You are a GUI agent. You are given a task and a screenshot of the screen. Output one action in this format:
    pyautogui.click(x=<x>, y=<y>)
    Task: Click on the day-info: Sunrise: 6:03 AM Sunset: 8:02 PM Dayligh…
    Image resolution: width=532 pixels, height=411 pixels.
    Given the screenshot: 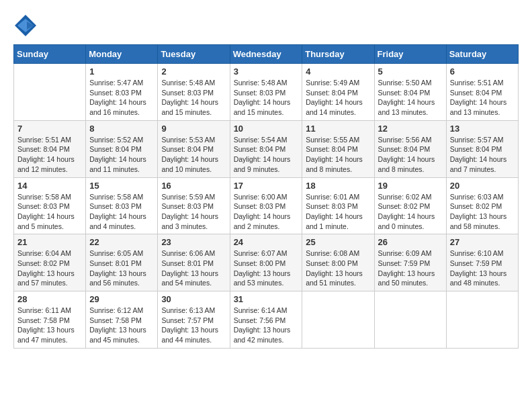 What is the action you would take?
    pyautogui.click(x=482, y=212)
    